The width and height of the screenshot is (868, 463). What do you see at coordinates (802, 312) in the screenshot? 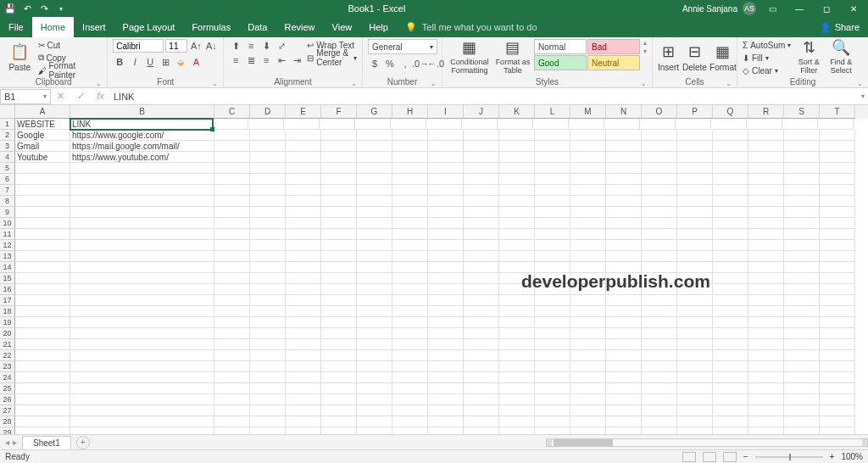
I see `cell-S18` at bounding box center [802, 312].